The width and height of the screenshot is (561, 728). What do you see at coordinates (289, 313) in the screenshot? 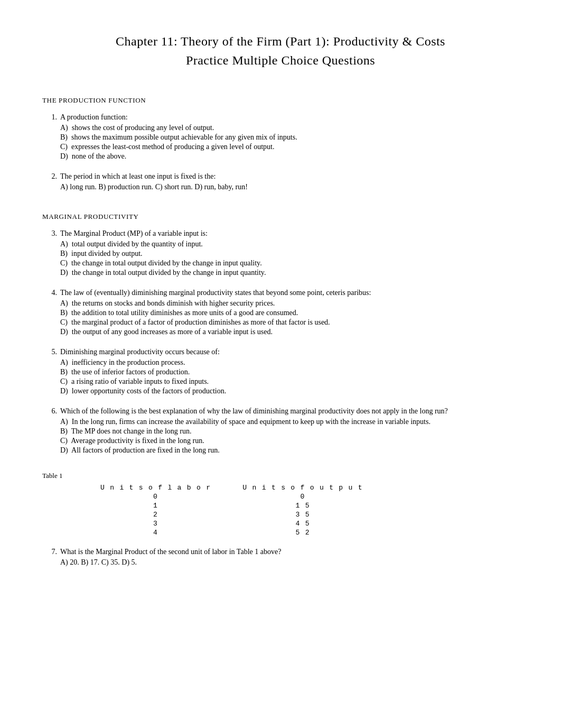
I see `q4-option-b: B) the addition to total utility diminis…` at bounding box center [289, 313].